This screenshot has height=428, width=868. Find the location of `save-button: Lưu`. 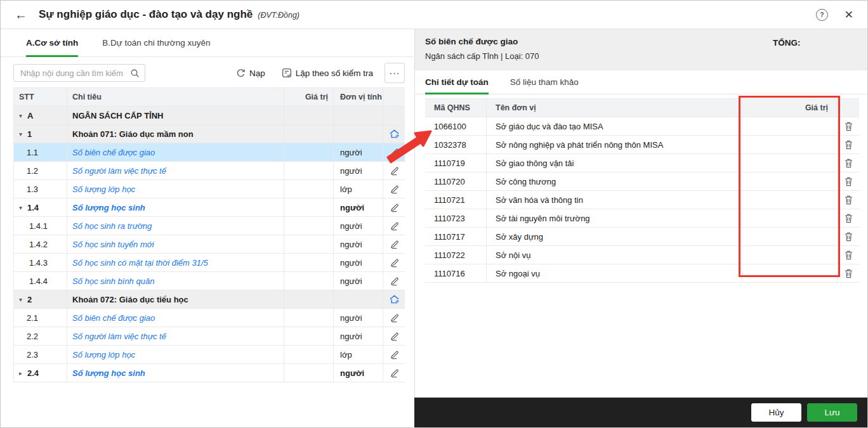

save-button: Lưu is located at coordinates (832, 412).